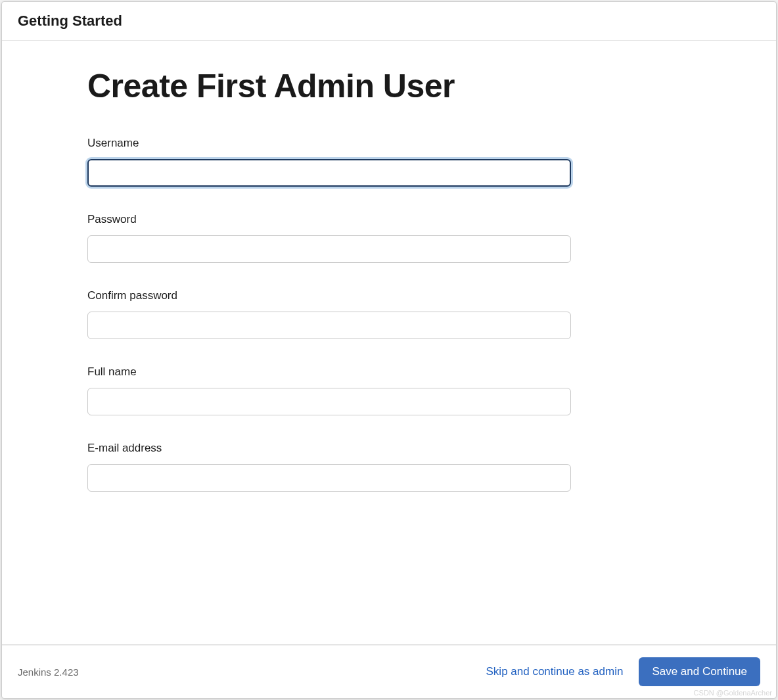 The height and width of the screenshot is (700, 778). Describe the element at coordinates (329, 478) in the screenshot. I see `email-input` at that location.